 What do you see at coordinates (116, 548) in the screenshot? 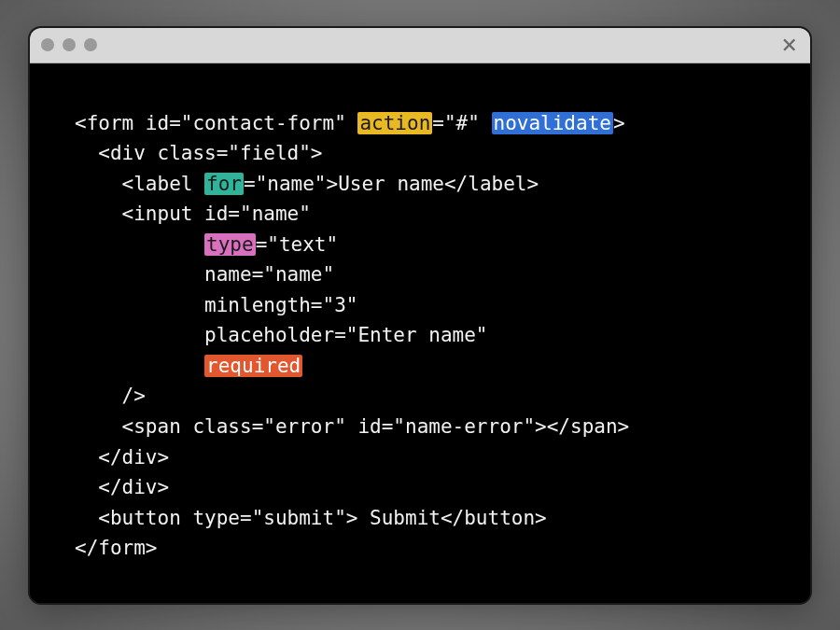
I see `code-line-15: </form>` at bounding box center [116, 548].